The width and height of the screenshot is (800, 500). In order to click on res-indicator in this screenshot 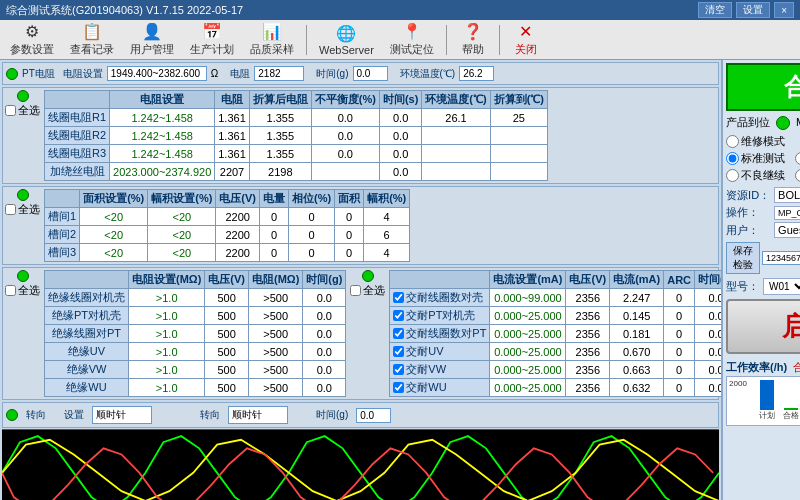, I will do `click(23, 96)`.